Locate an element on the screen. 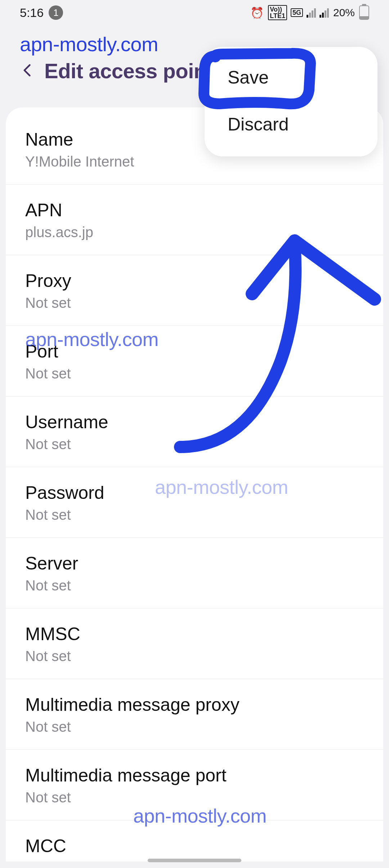 Image resolution: width=389 pixels, height=868 pixels. field-apn: APN plus.acs.jp is located at coordinates (194, 220).